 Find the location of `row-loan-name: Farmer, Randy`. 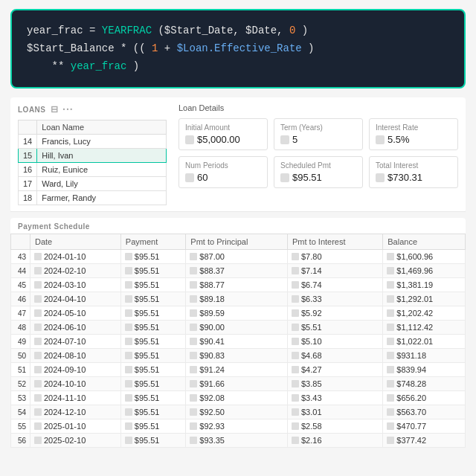

row-loan-name: Farmer, Randy is located at coordinates (102, 198).